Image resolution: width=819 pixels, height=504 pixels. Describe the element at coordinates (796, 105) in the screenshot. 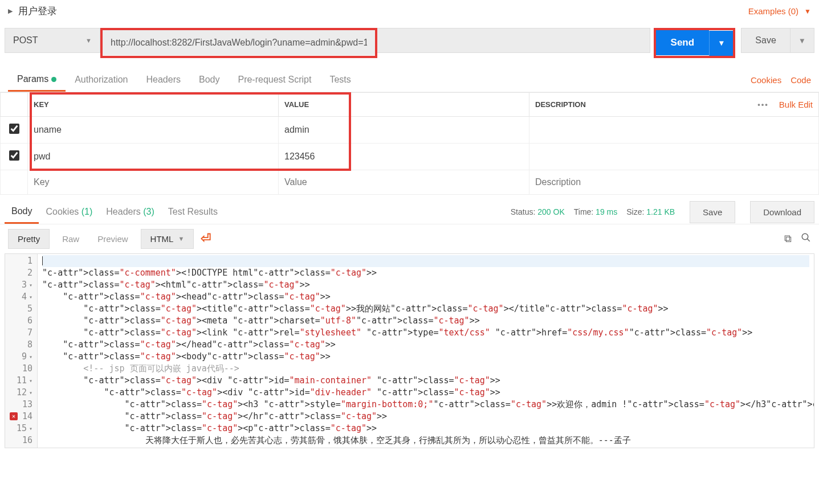

I see `bulk-edit-link: Bulk Edit` at that location.